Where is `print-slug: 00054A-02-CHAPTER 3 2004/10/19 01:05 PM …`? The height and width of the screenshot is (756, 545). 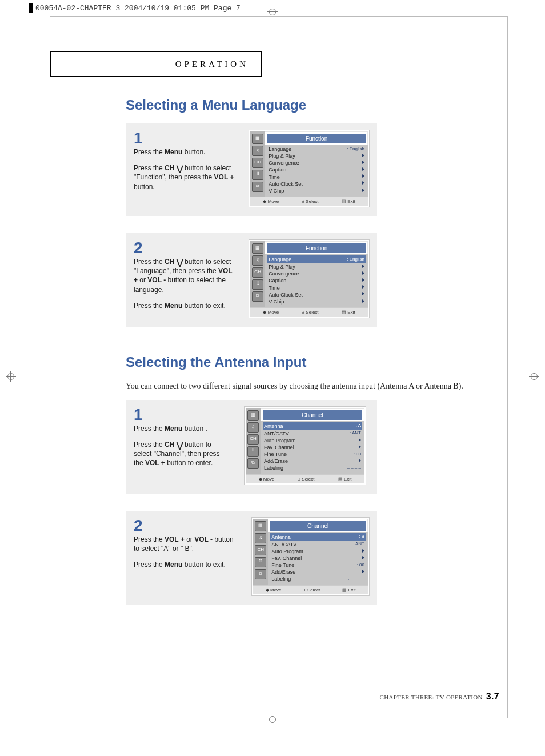 print-slug: 00054A-02-CHAPTER 3 2004/10/19 01:05 PM … is located at coordinates (270, 8).